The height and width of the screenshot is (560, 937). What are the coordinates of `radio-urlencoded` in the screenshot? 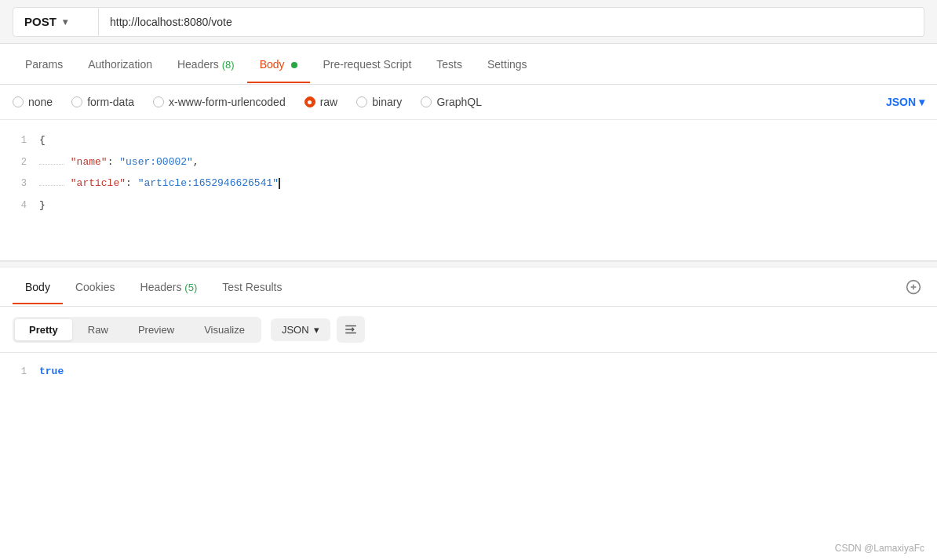 It's located at (159, 102).